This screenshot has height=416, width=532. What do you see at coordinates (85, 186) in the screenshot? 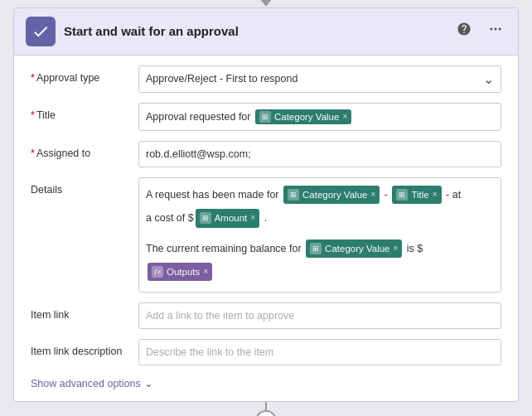
I see `details-label: Details` at bounding box center [85, 186].